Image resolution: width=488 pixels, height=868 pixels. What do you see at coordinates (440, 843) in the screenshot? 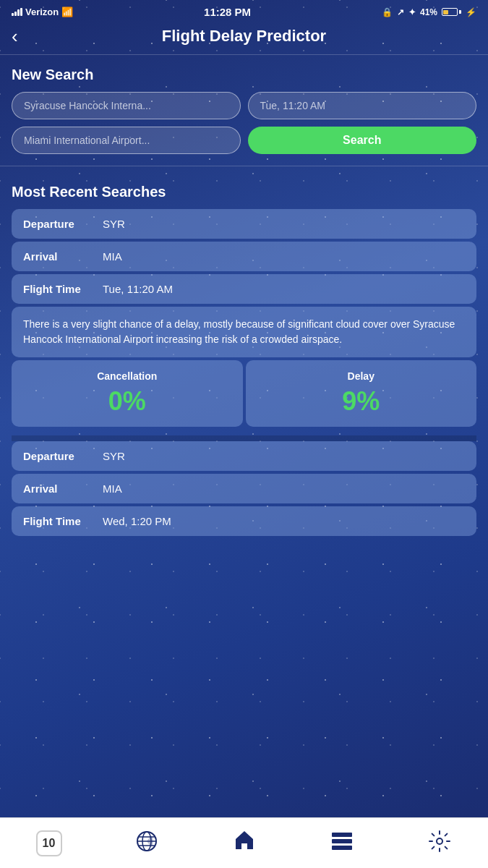
I see `settings-icon` at bounding box center [440, 843].